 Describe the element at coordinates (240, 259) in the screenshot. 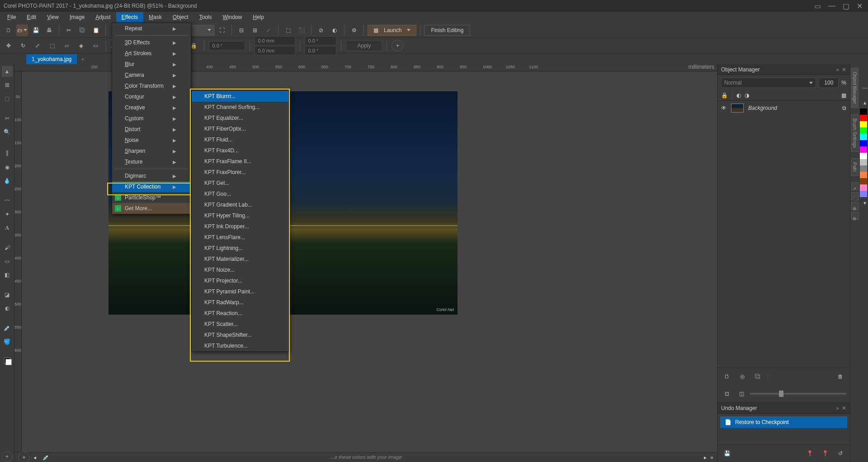

I see `kpt-item-kpt-materializer-: KPT Materializer...` at that location.